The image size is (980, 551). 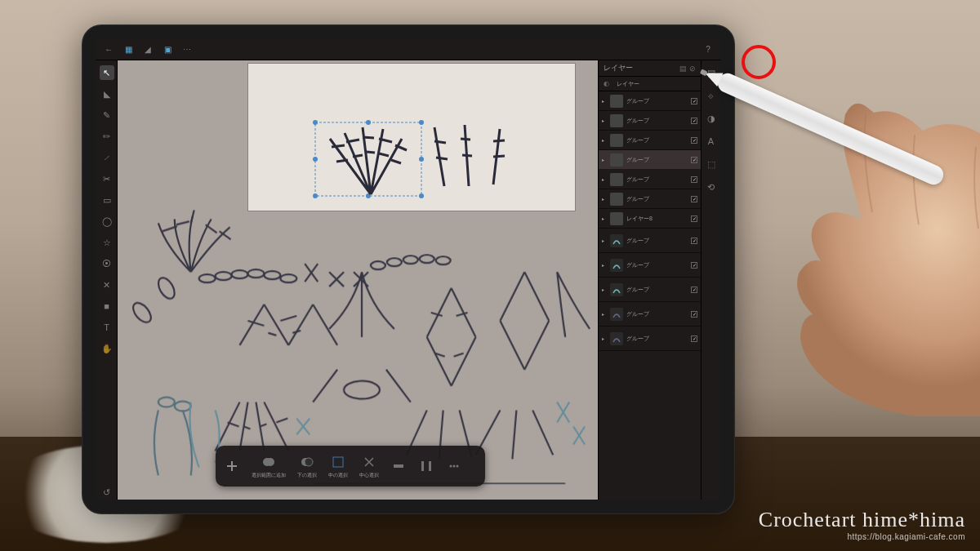 What do you see at coordinates (107, 492) in the screenshot?
I see `undo-icon: ↺` at bounding box center [107, 492].